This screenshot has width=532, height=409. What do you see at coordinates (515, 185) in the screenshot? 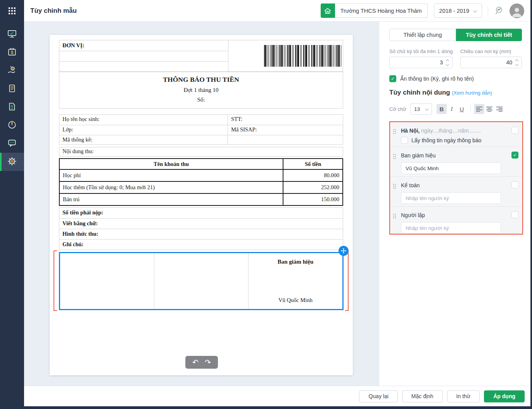
I see `accountant-checkbox` at bounding box center [515, 185].